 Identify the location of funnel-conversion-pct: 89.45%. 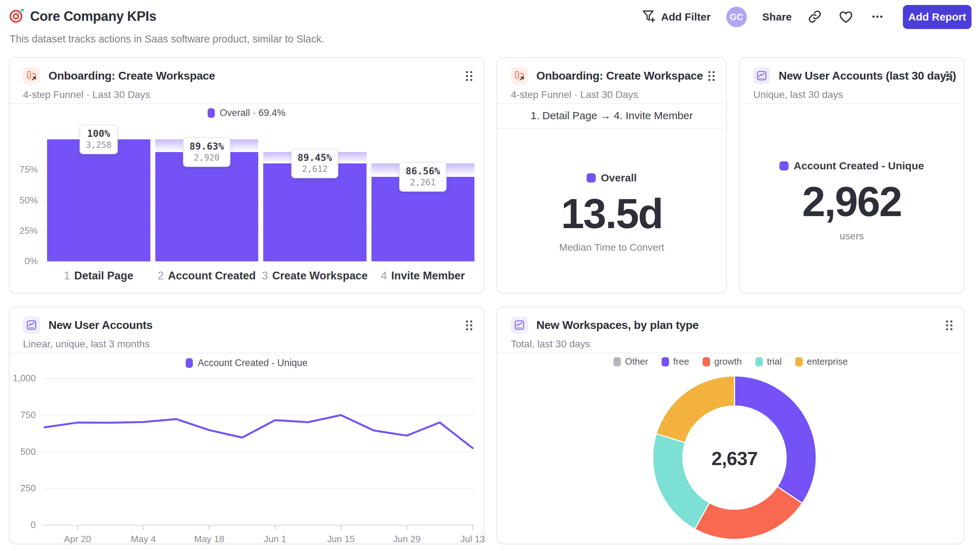
(315, 157).